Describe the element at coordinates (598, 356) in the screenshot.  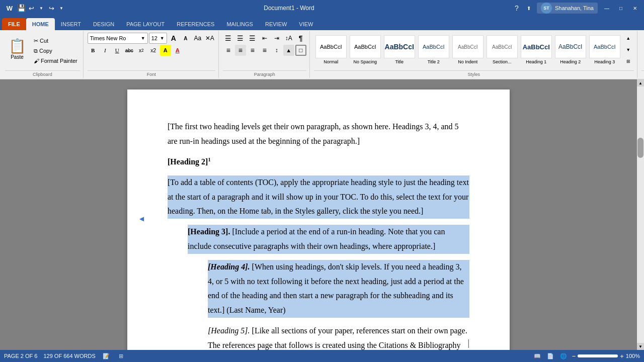
I see `zoom-slider` at that location.